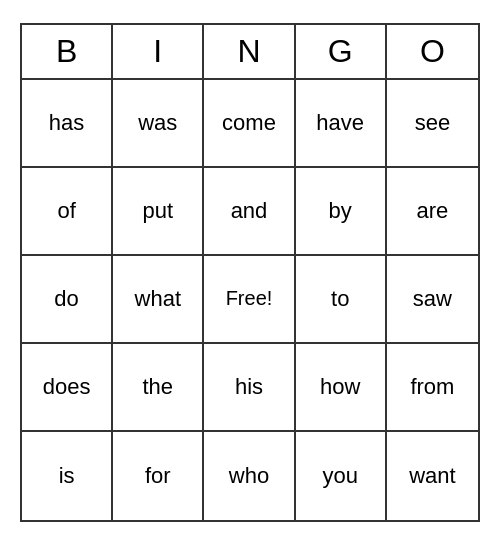 The width and height of the screenshot is (500, 544). What do you see at coordinates (342, 212) in the screenshot?
I see `bingo-cell-8: by` at bounding box center [342, 212].